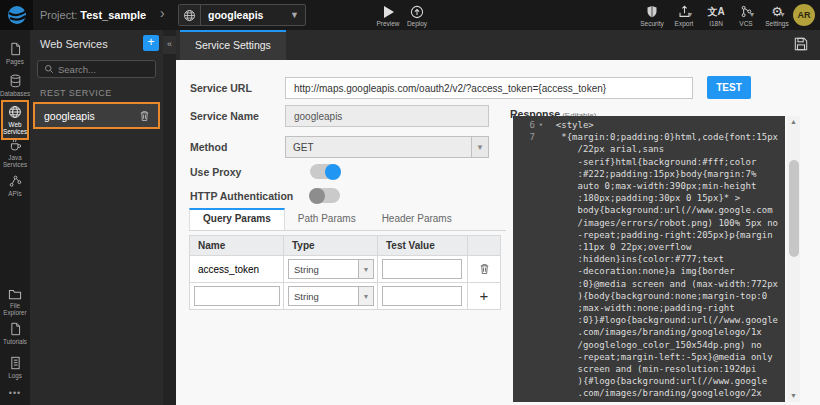 This screenshot has width=820, height=405. I want to click on coffee-icon, so click(16, 145).